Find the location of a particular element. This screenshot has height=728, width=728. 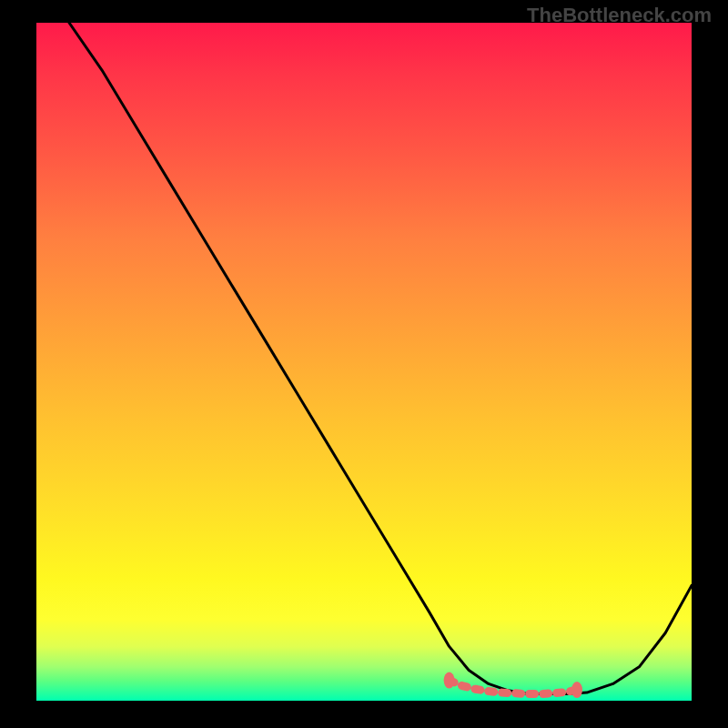

watermark-text: TheBottleneck.com is located at coordinates (619, 15).